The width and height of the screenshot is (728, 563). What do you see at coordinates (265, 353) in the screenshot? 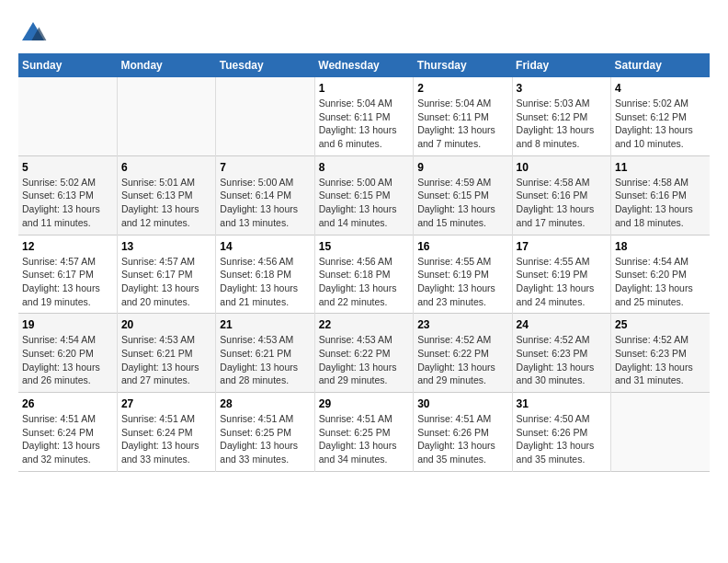
I see `calendar-cell: 21Sunrise: 4:53 AM Sunset: 6:21 PM Dayli…` at bounding box center [265, 353].